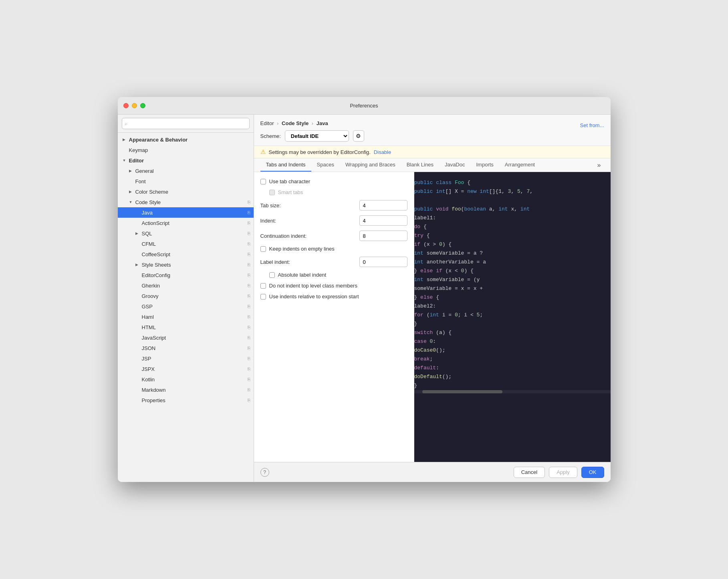  Describe the element at coordinates (334, 262) in the screenshot. I see `label-indent-row: Label indent:` at that location.